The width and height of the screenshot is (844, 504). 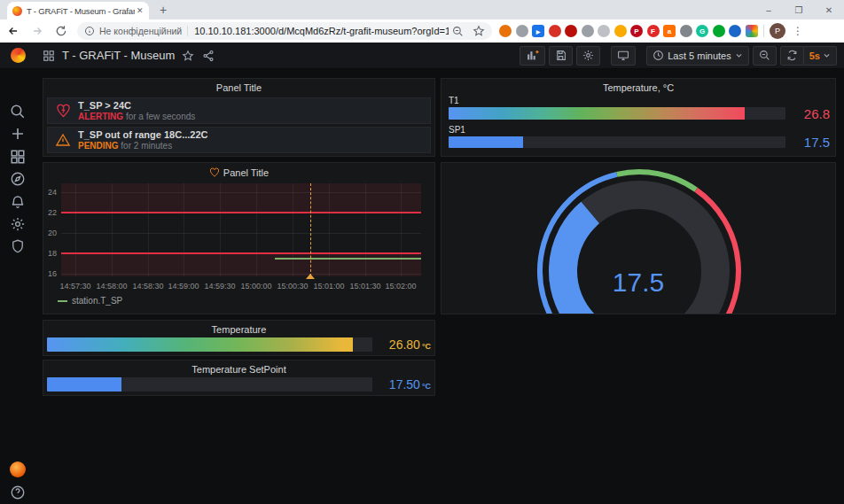 What do you see at coordinates (18, 202) in the screenshot?
I see `alerting-bell-icon` at bounding box center [18, 202].